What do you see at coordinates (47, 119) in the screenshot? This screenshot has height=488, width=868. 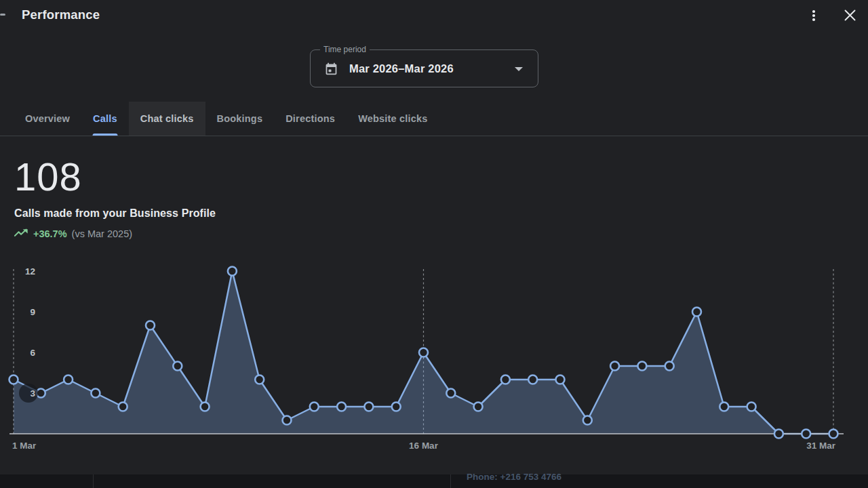 I see `tab-overview: Overview` at bounding box center [47, 119].